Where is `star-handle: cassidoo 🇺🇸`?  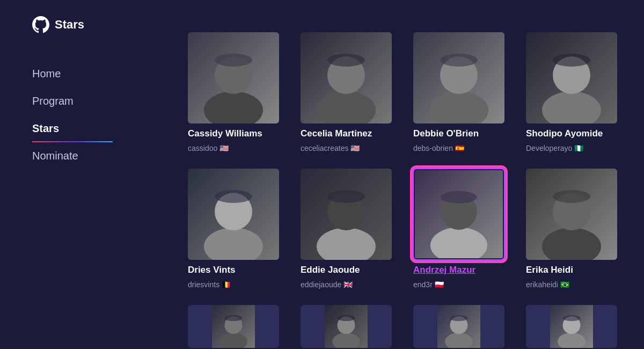 star-handle: cassidoo 🇺🇸 is located at coordinates (233, 148).